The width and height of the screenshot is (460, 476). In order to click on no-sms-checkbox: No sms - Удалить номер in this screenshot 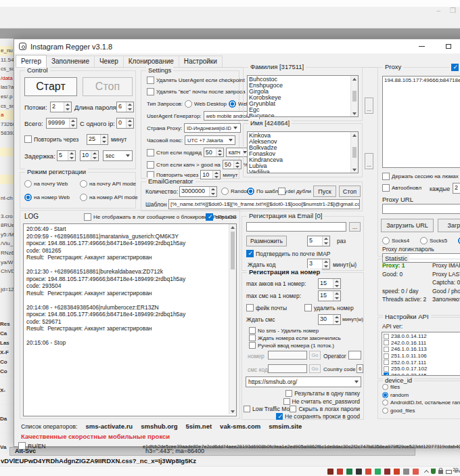, I will do `click(284, 330)`.